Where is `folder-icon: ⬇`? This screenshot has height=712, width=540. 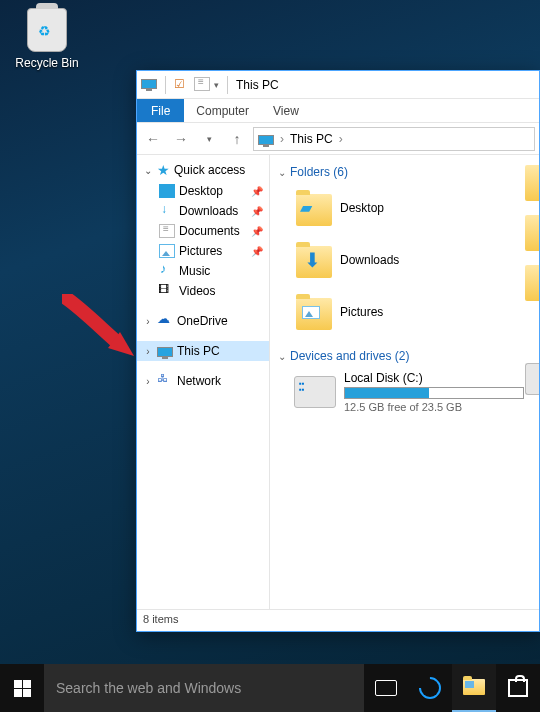
folder-icon: ⬇ is located at coordinates (314, 260).